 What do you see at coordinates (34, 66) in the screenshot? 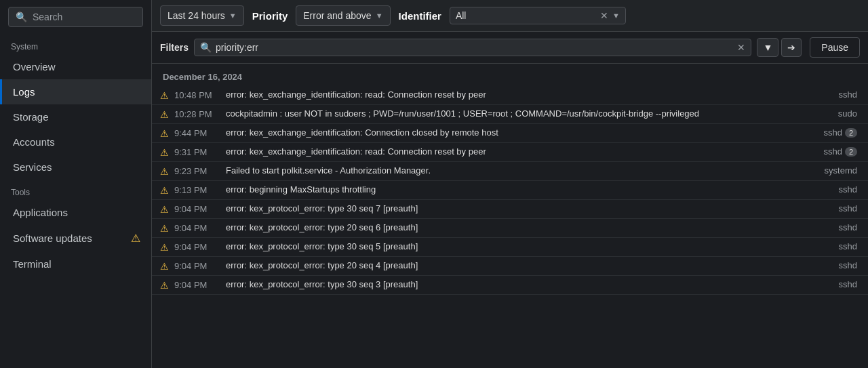
I see `sidebar-item-label: Overview` at bounding box center [34, 66].